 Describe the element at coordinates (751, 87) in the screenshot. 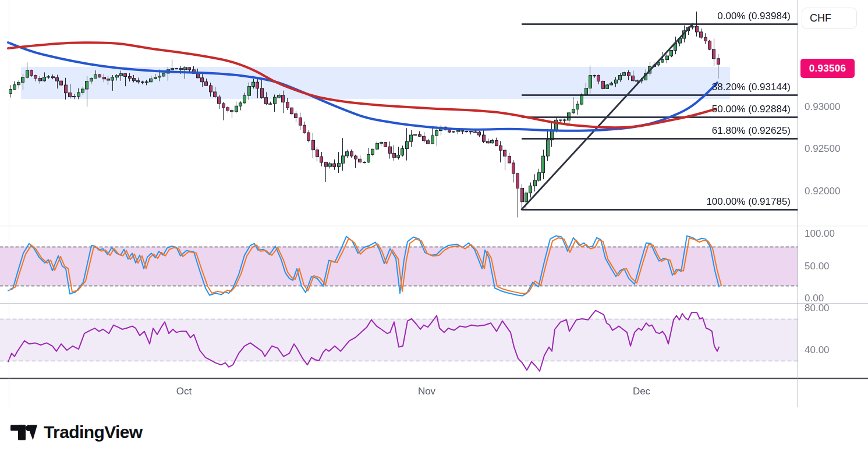

I see `fib-level-label: 38.20% (0.93144)` at that location.